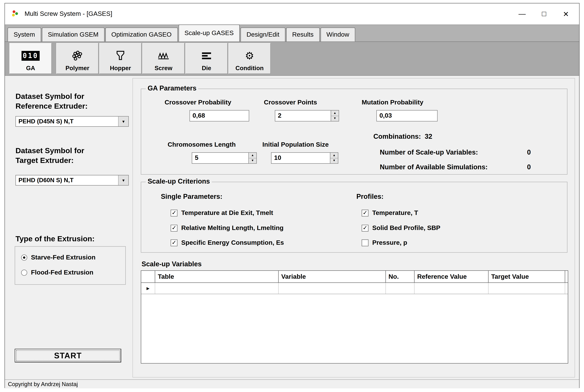  What do you see at coordinates (67, 180) in the screenshot?
I see `target-extruder-value: PEHD (D60N S) N,T` at bounding box center [67, 180].